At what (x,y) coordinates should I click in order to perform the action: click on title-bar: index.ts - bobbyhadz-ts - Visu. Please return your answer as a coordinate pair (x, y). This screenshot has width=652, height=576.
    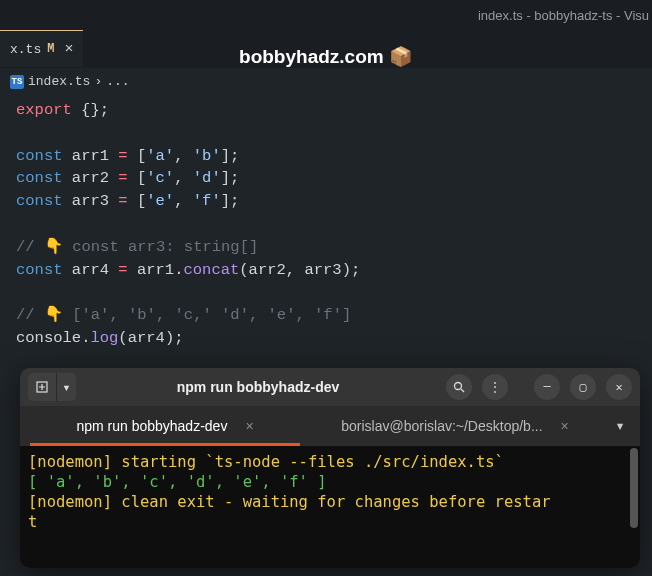
    Looking at the image, I should click on (326, 15).